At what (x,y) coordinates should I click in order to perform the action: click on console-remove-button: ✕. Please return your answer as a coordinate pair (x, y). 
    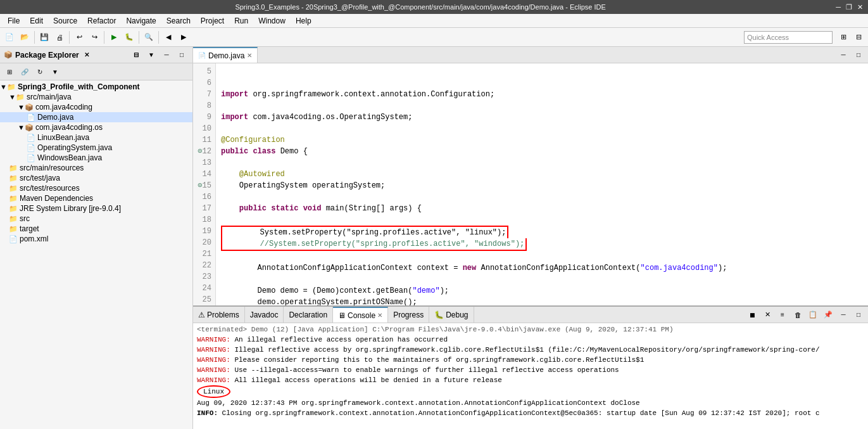
    Looking at the image, I should click on (767, 315).